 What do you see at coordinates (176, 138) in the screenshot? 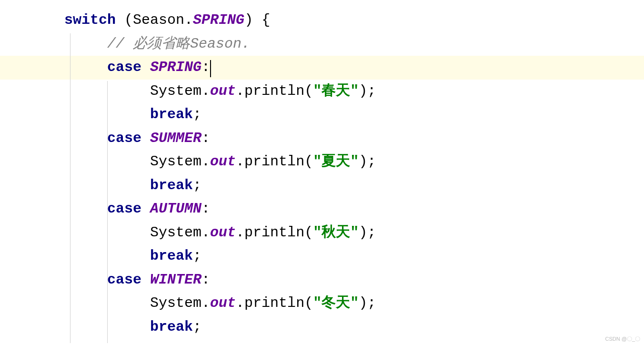
I see `enum-constant: SUMMER` at bounding box center [176, 138].